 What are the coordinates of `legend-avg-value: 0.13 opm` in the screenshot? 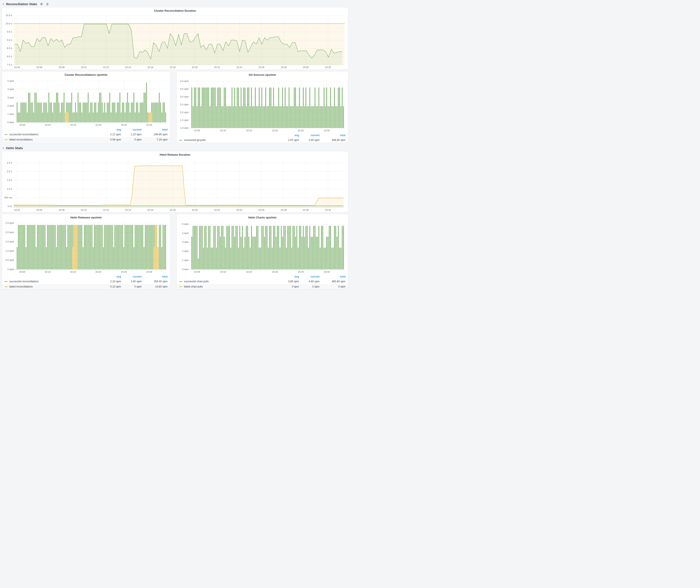 It's located at (110, 287).